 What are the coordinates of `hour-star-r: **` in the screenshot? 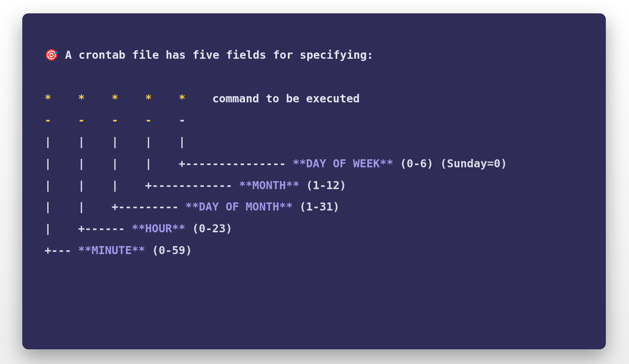 It's located at (179, 229).